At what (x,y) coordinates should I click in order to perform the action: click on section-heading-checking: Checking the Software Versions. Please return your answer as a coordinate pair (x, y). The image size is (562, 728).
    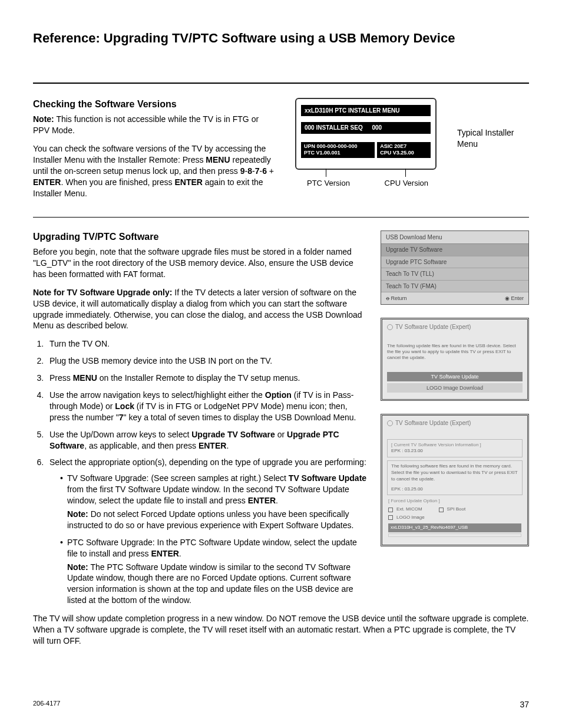
    Looking at the image, I should click on (154, 104).